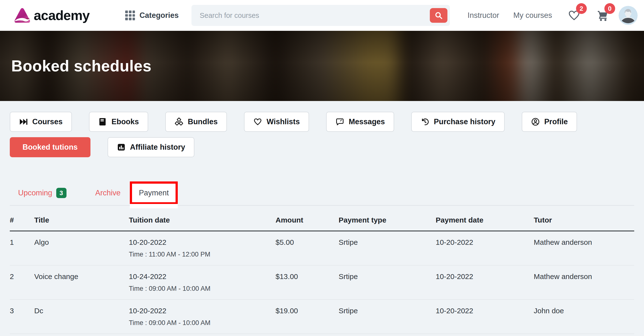 The height and width of the screenshot is (336, 644). What do you see at coordinates (82, 248) in the screenshot?
I see `cell-title: Algo` at bounding box center [82, 248].